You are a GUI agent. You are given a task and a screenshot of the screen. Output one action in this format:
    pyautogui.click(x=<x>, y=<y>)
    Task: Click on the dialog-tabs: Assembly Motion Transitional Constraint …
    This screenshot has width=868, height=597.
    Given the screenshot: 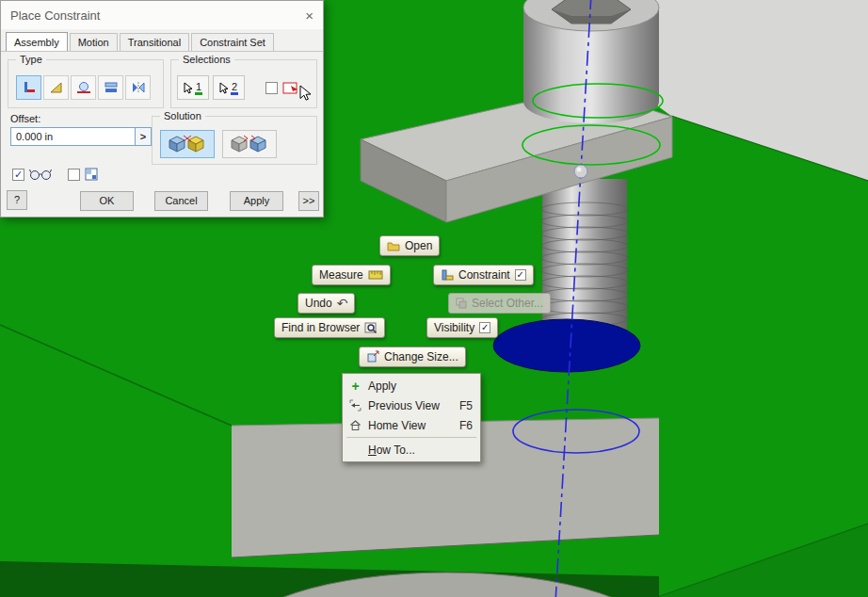 What is the action you would take?
    pyautogui.click(x=141, y=41)
    